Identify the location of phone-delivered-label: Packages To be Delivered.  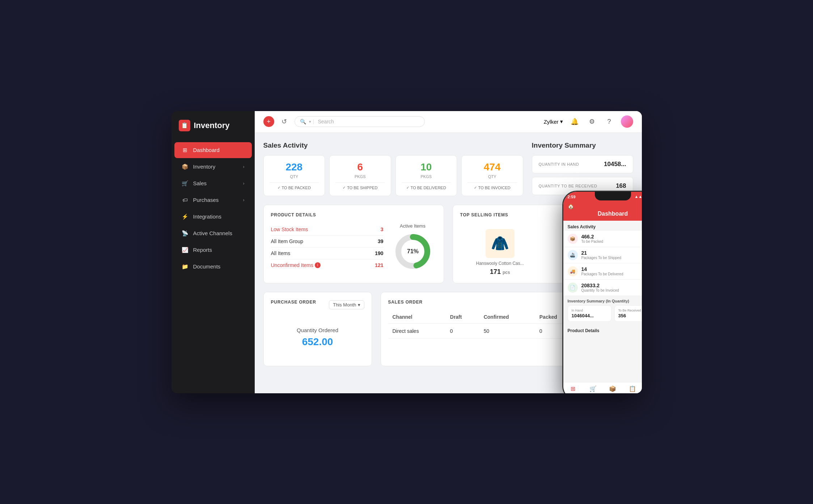
(611, 274).